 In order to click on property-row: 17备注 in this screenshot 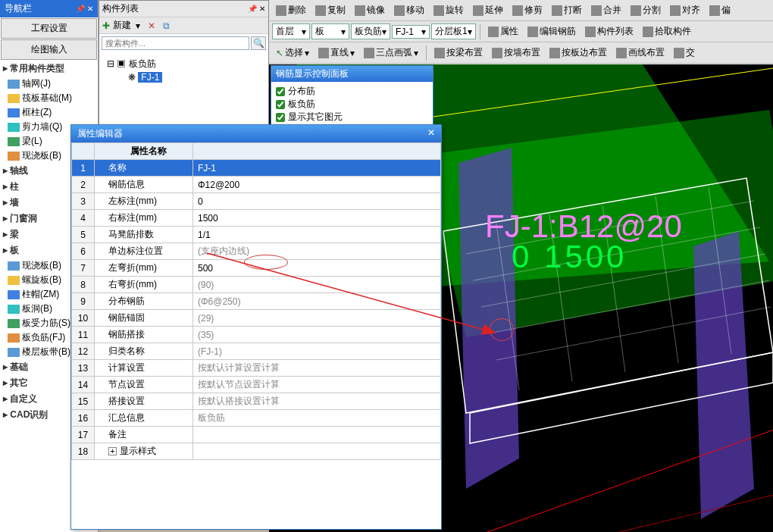, I will do `click(256, 435)`.